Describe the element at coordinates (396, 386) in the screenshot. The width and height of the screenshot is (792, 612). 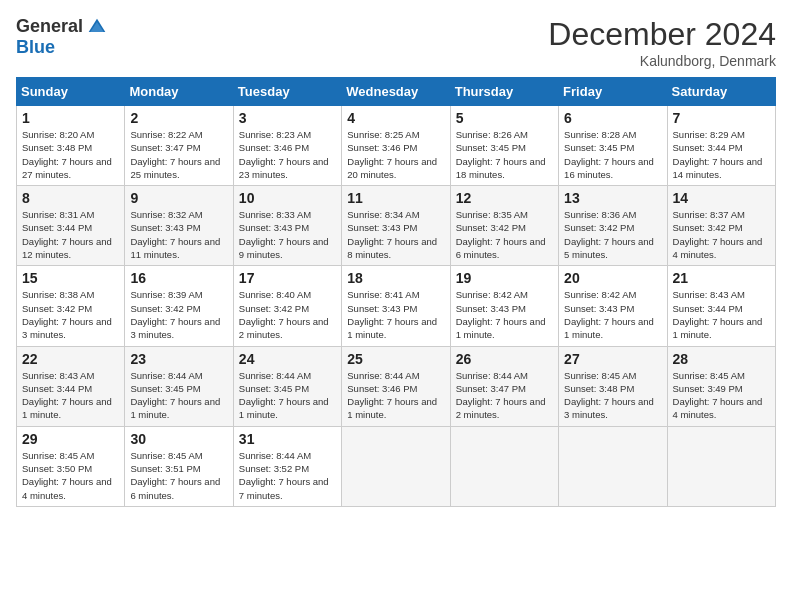
I see `calendar-cell: 25Sunrise: 8:44 AM Sunset: 3:46 PM Dayli…` at that location.